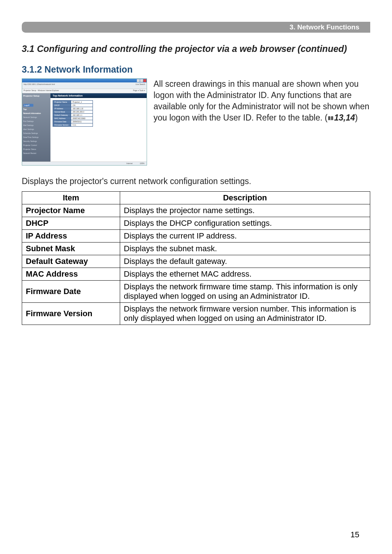  What do you see at coordinates (36, 137) in the screenshot?
I see `sidebar-item: Date/Time Settings` at bounding box center [36, 137].